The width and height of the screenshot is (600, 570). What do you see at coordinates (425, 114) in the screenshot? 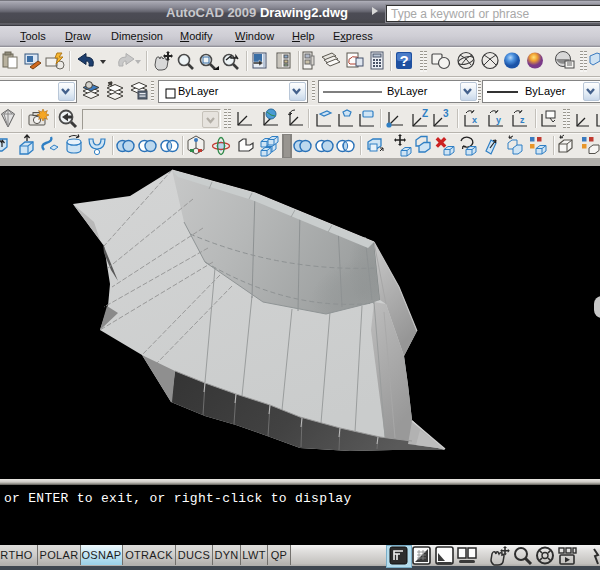
I see `svg-text: Z` at bounding box center [425, 114].